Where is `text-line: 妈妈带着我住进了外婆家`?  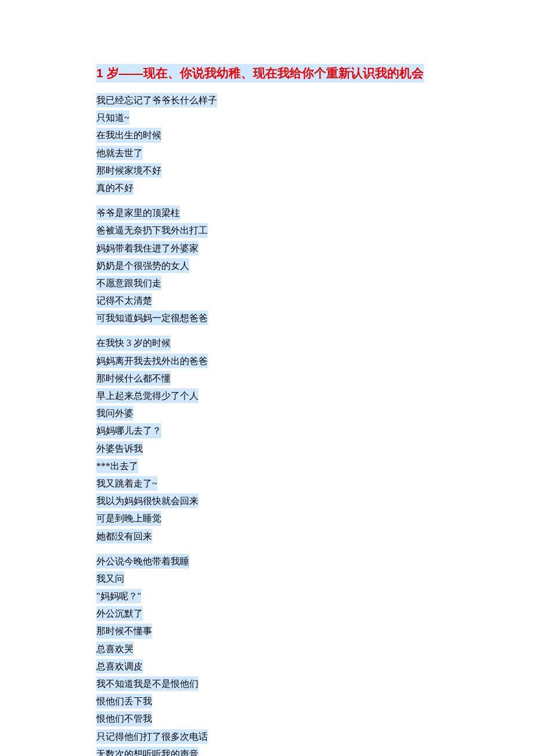 text-line: 妈妈带着我住进了外婆家 is located at coordinates (147, 249).